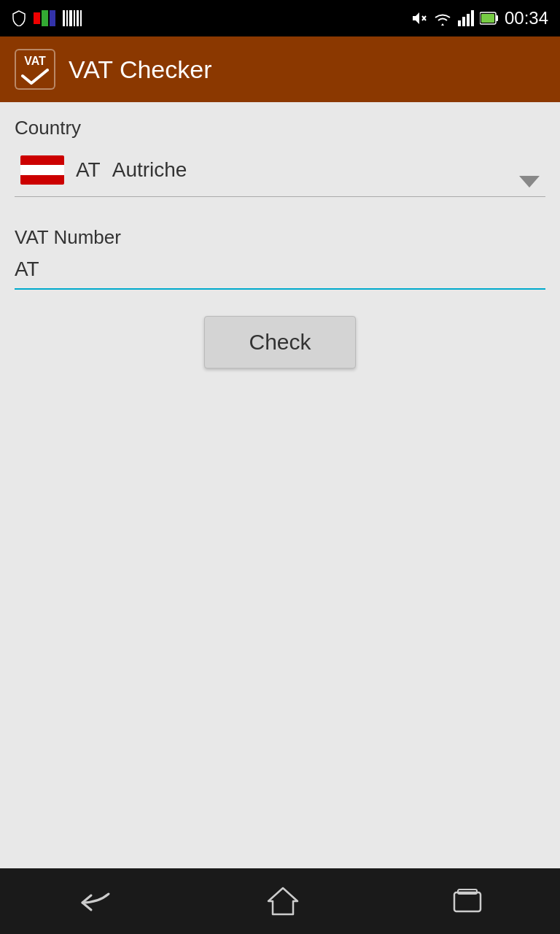 Image resolution: width=560 pixels, height=934 pixels. Describe the element at coordinates (280, 172) in the screenshot. I see `country-dropdown: AT Autriche` at that location.